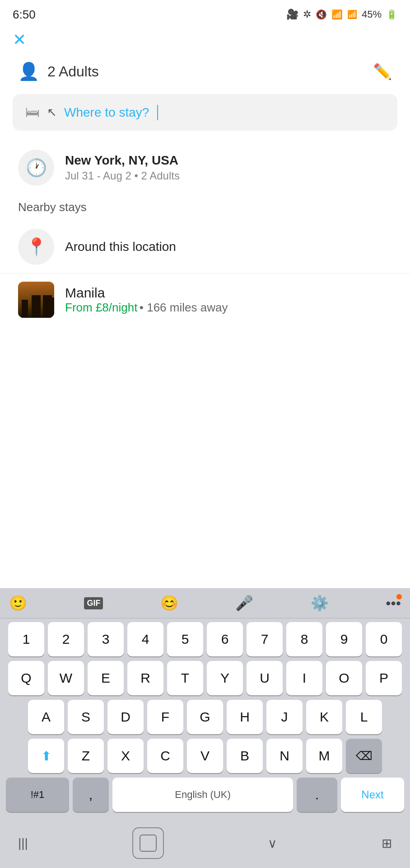 The image size is (410, 868). Describe the element at coordinates (148, 843) in the screenshot. I see `home-button-inner` at that location.